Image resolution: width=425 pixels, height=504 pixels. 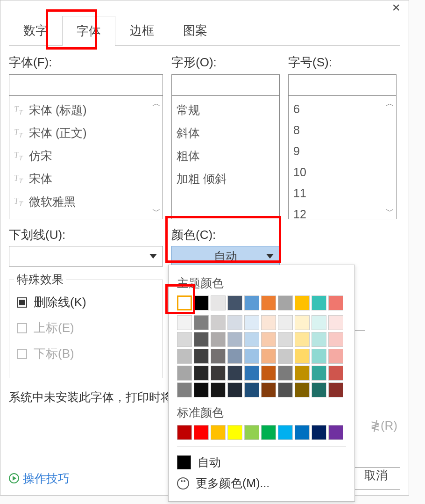 What do you see at coordinates (376, 478) in the screenshot?
I see `cancel-button: 取消` at bounding box center [376, 478].